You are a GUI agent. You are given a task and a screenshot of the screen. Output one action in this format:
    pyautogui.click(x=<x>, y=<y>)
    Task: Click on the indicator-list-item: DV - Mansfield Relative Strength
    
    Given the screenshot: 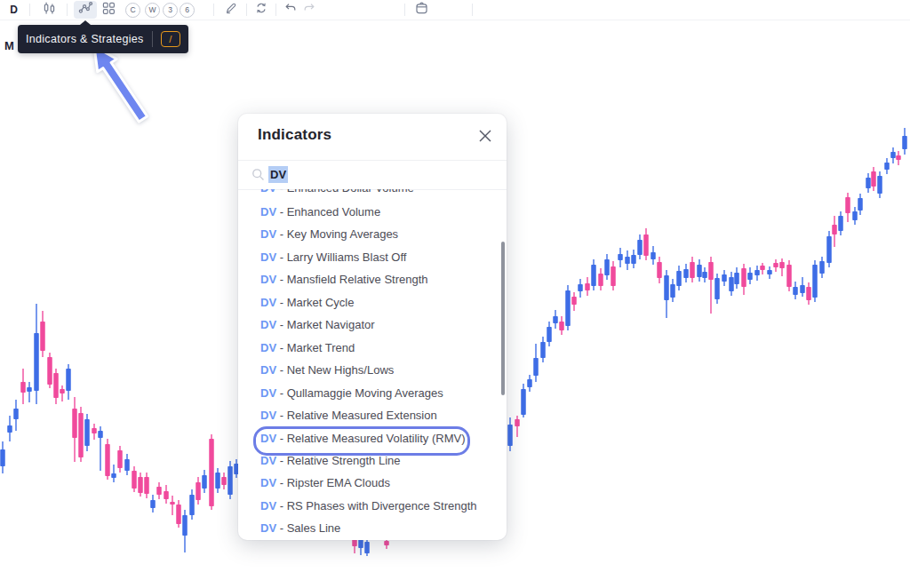 What is the action you would take?
    pyautogui.click(x=345, y=280)
    